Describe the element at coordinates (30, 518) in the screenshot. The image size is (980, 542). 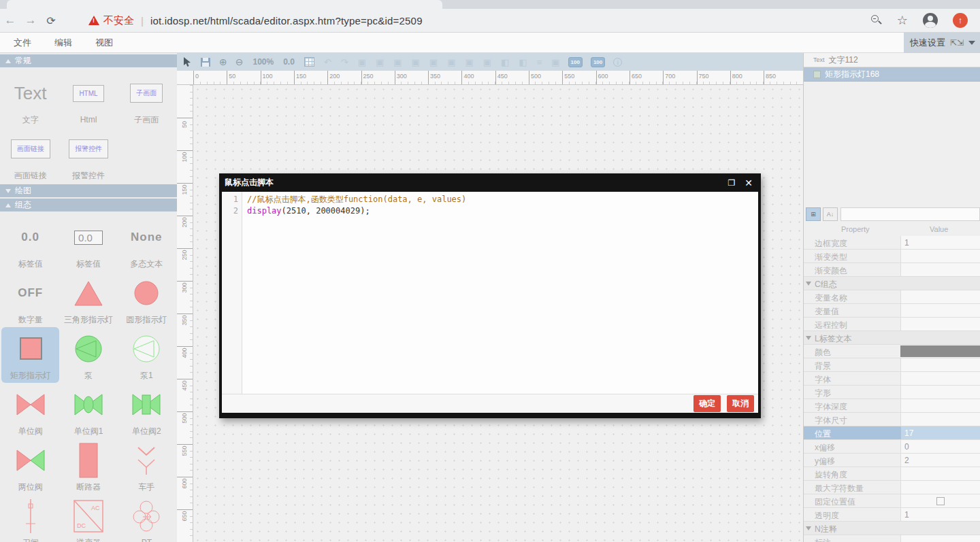
I see `palette-item-knife-switch-icon: 刀闸` at that location.